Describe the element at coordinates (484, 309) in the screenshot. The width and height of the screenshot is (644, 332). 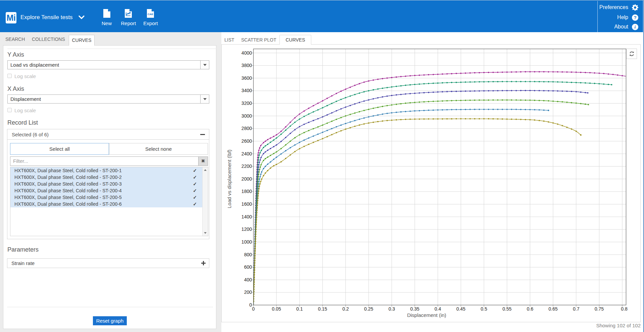
I see `svg-text: 0.5` at that location.